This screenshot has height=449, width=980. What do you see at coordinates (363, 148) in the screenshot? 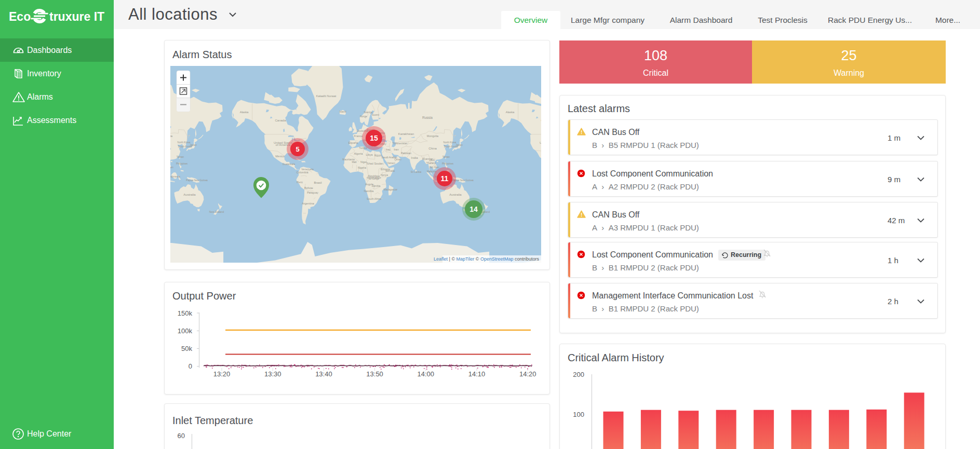
I see `svg-text: Tunisia` at bounding box center [363, 148].